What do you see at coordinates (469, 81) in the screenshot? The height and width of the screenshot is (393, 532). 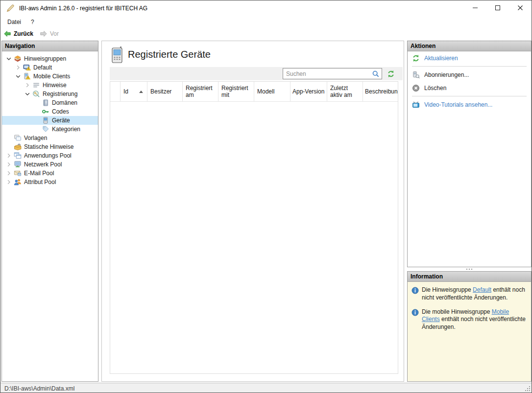 I see `actions-list: AktualisierenAbonnierungen...LöschenVide…` at bounding box center [469, 81].